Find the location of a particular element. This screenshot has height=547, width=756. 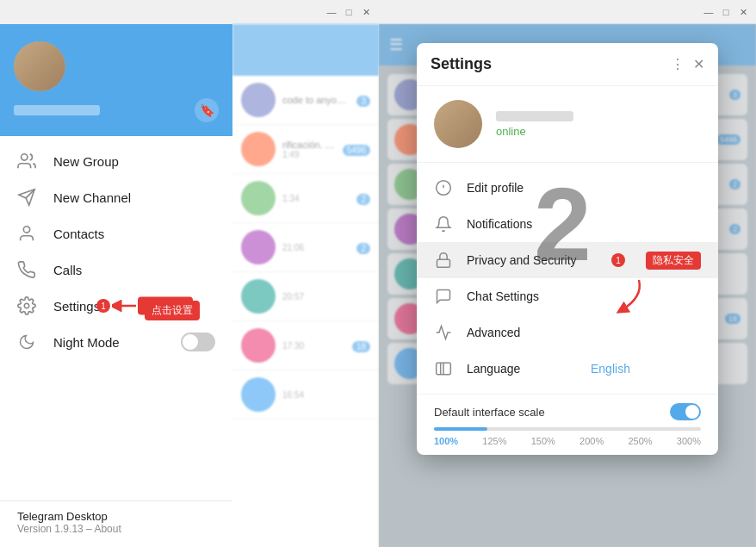

sidebar-item-night-mode: Night Mode is located at coordinates (116, 342).